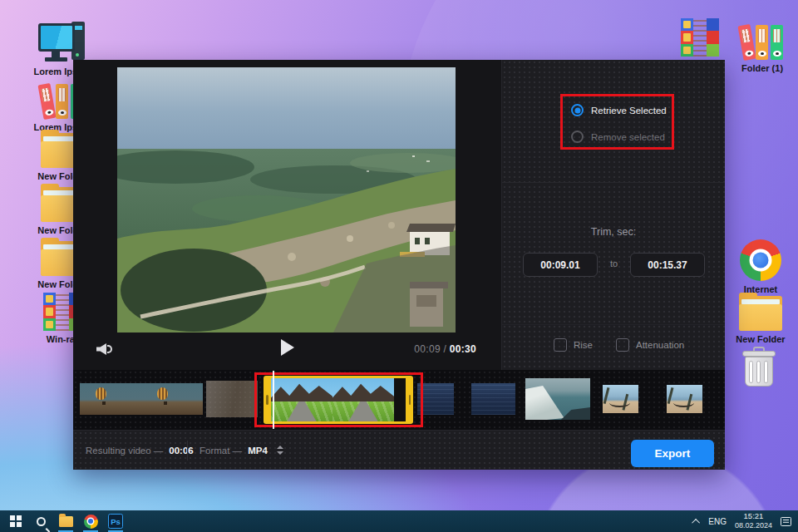 This screenshot has height=532, width=798. I want to click on timeline-thumb-sea, so click(494, 399).